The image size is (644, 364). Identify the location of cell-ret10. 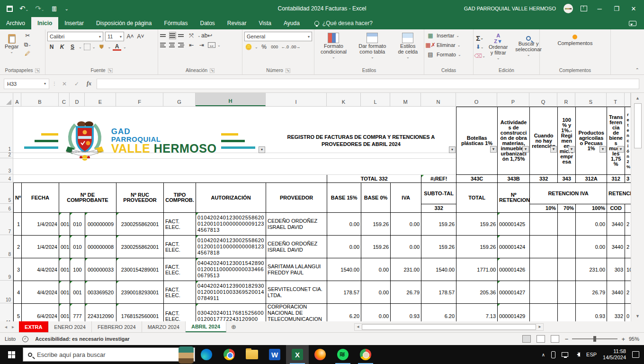
(544, 270).